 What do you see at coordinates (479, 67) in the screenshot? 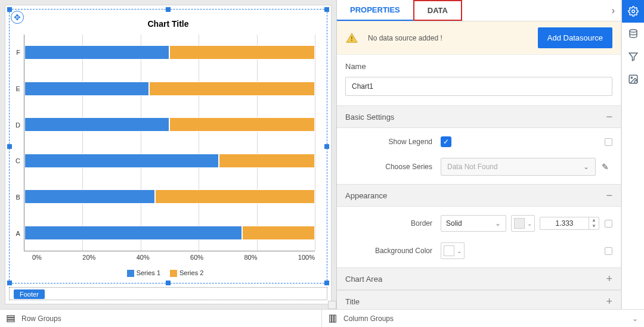
I see `name-label: Name` at bounding box center [479, 67].